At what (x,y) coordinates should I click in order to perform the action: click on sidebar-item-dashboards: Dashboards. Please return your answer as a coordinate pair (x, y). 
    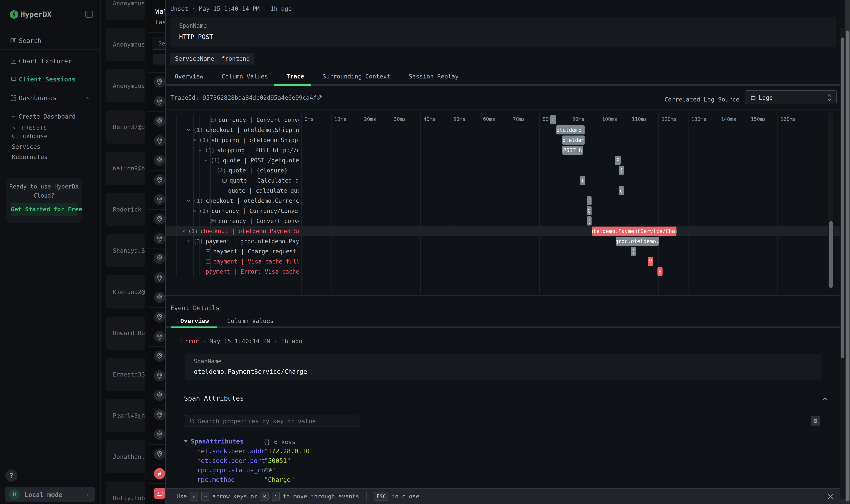
    Looking at the image, I should click on (50, 98).